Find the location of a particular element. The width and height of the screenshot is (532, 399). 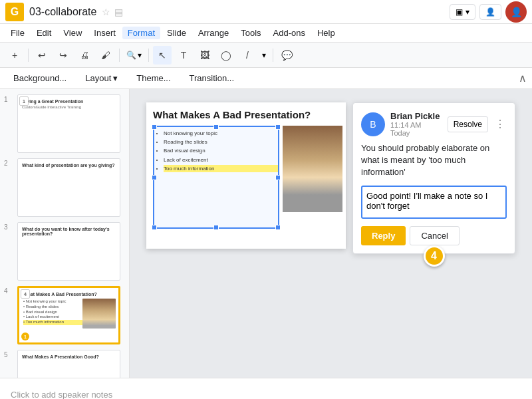

comment-button: 💬 is located at coordinates (287, 55).